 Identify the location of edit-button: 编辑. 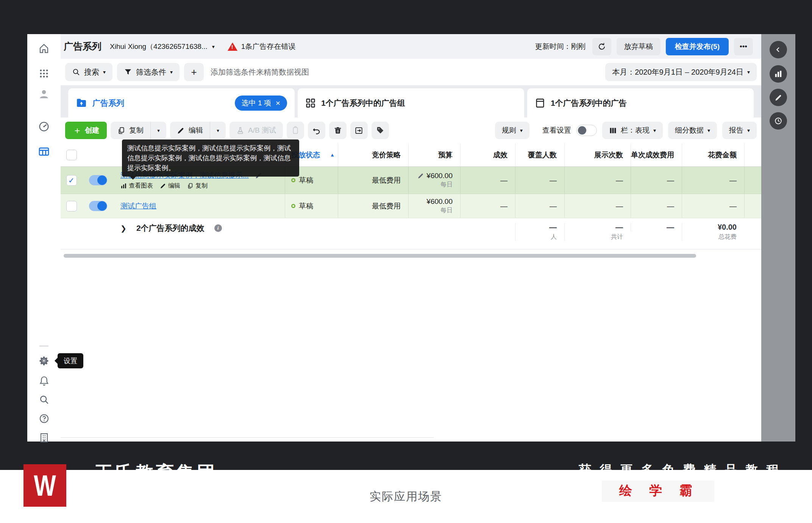
(190, 130).